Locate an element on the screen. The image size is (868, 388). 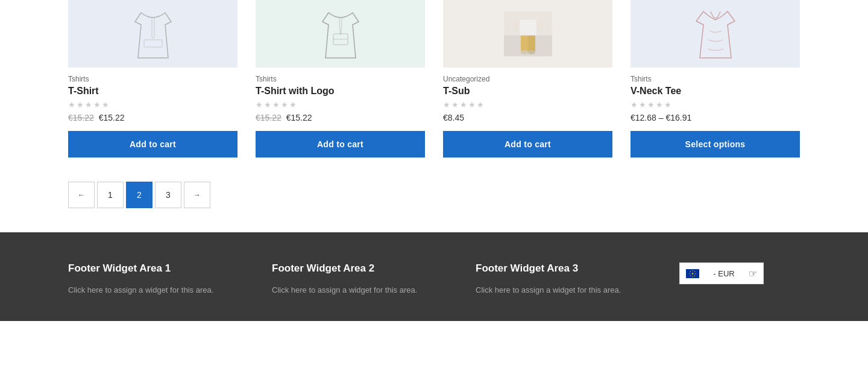
pagination-page-3: 3 is located at coordinates (168, 195).